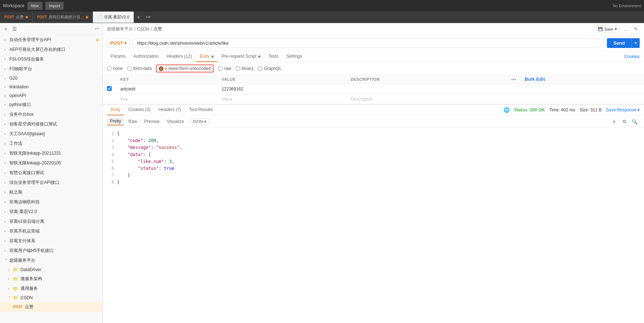 Image resolution: width=644 pixels, height=323 pixels. Describe the element at coordinates (282, 99) in the screenshot. I see `empty-value: Value` at that location.